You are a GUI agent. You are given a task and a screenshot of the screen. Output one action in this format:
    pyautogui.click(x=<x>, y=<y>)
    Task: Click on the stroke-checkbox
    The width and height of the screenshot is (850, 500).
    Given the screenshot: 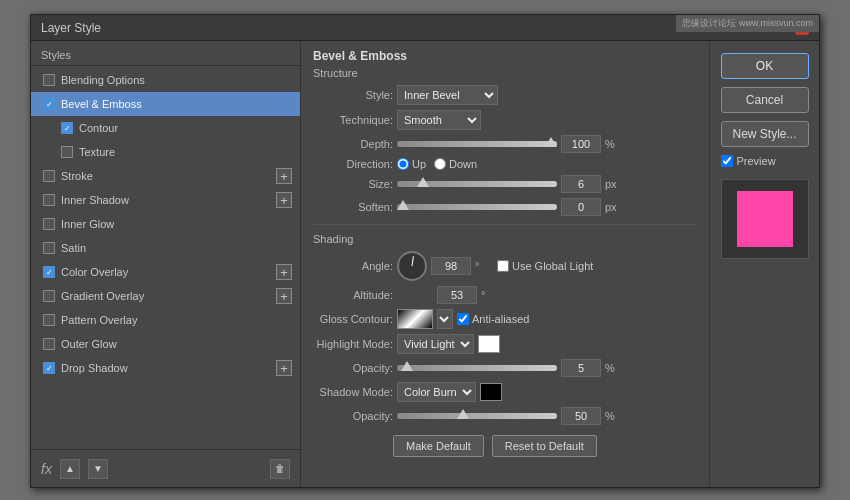 What is the action you would take?
    pyautogui.click(x=49, y=176)
    